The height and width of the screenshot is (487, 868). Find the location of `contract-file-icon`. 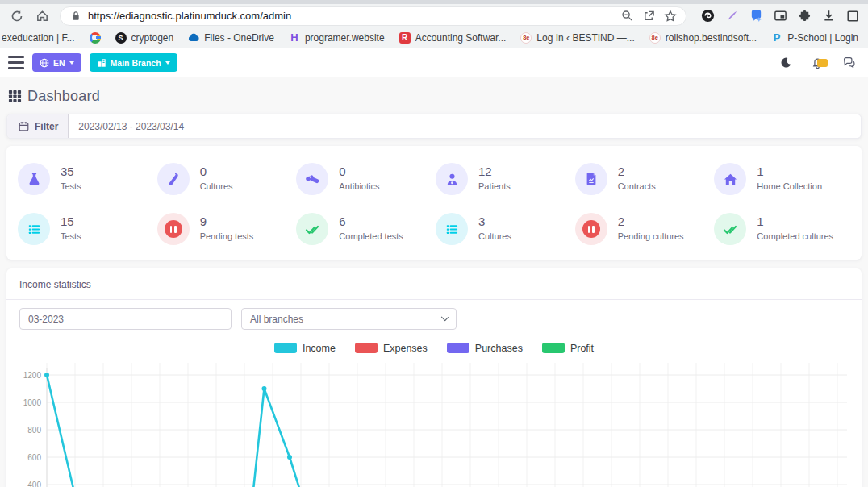

contract-file-icon is located at coordinates (591, 179).